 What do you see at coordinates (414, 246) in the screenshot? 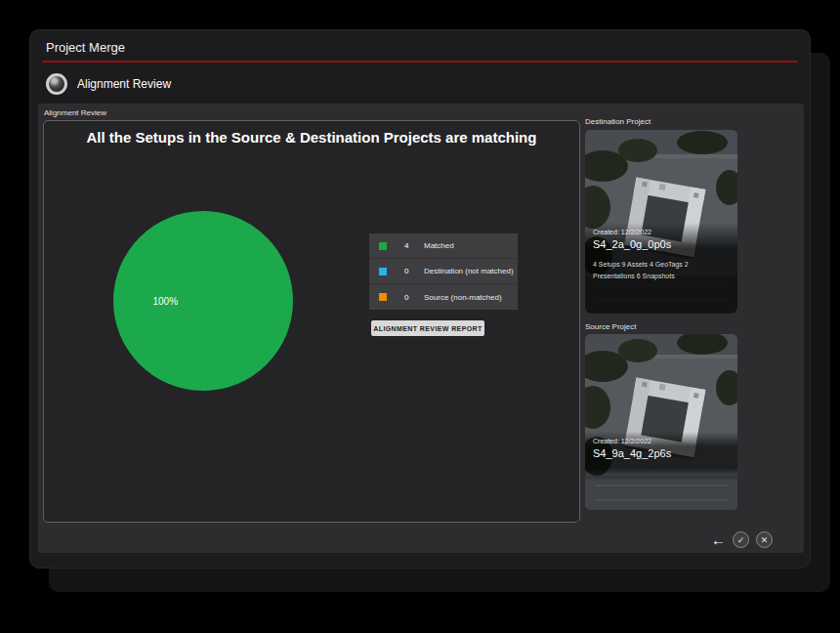
I see `matched-count: 4` at bounding box center [414, 246].